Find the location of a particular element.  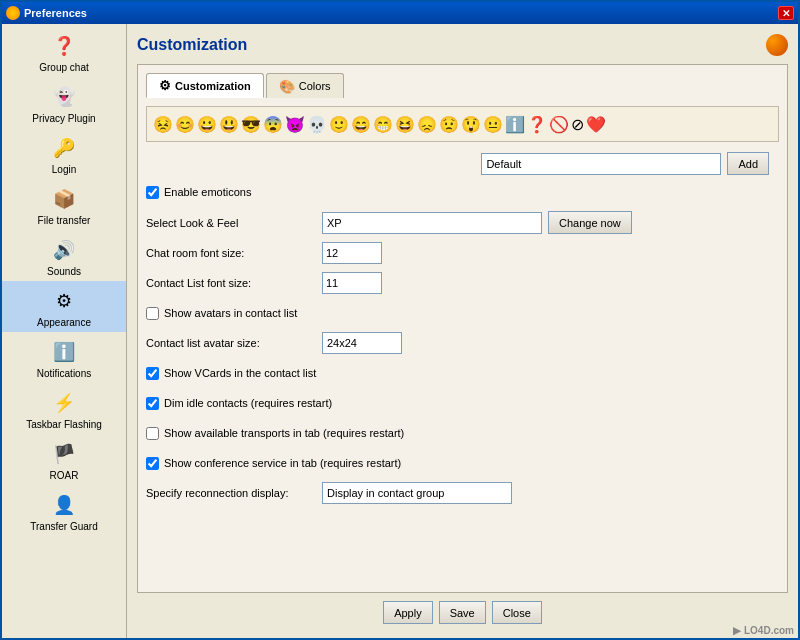

window-icon is located at coordinates (13, 13).